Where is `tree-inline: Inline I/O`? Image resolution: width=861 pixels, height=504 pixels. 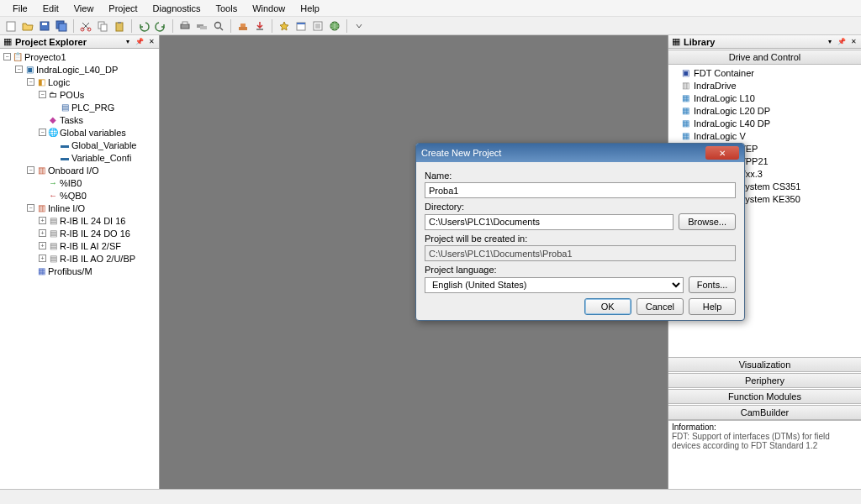
tree-inline: Inline I/O is located at coordinates (66, 208).